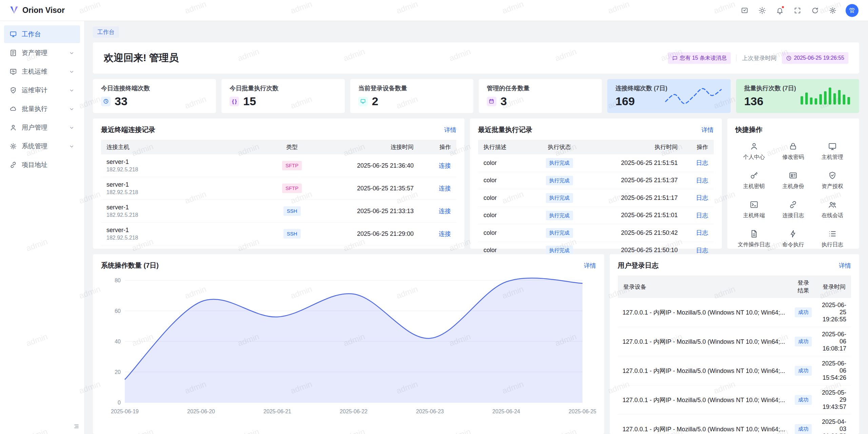  What do you see at coordinates (832, 239) in the screenshot?
I see `quick-action-exec-log: 执行日志` at bounding box center [832, 239].